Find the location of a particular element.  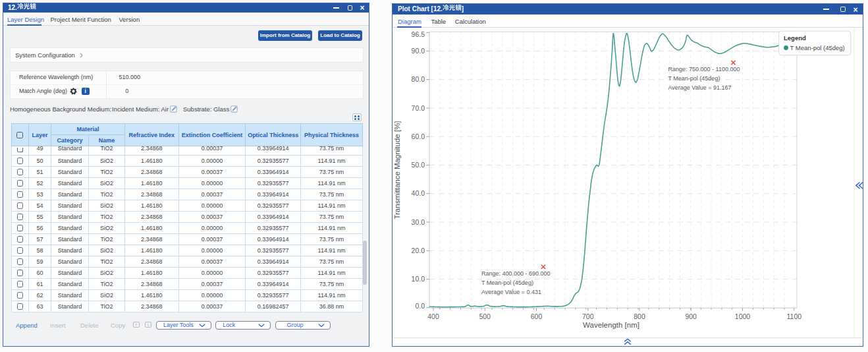

svg-text: 80.0 is located at coordinates (419, 79).